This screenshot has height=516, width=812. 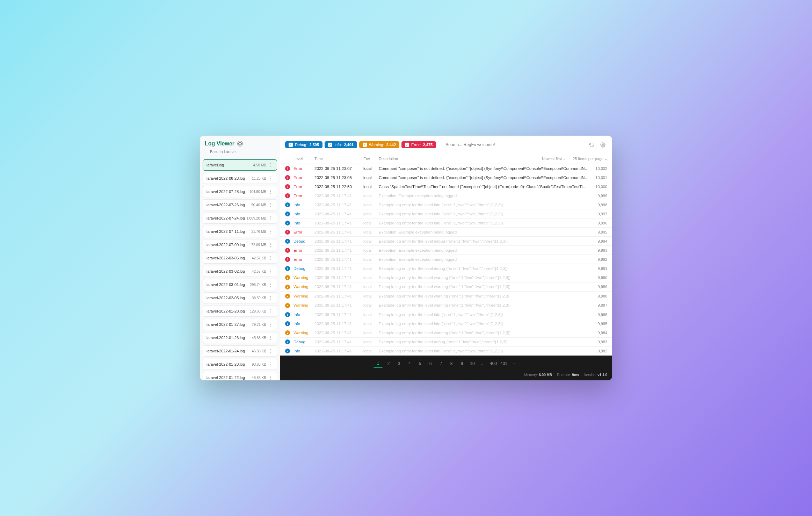 I want to click on github-icon, so click(x=240, y=144).